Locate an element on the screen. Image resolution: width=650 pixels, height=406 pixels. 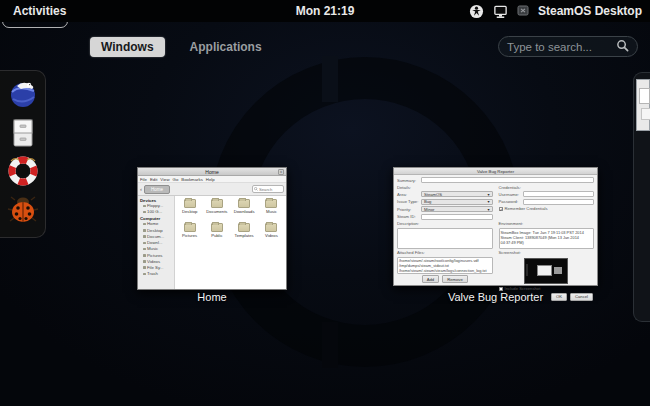
user-menu: SteamOS Desktop is located at coordinates (590, 11).